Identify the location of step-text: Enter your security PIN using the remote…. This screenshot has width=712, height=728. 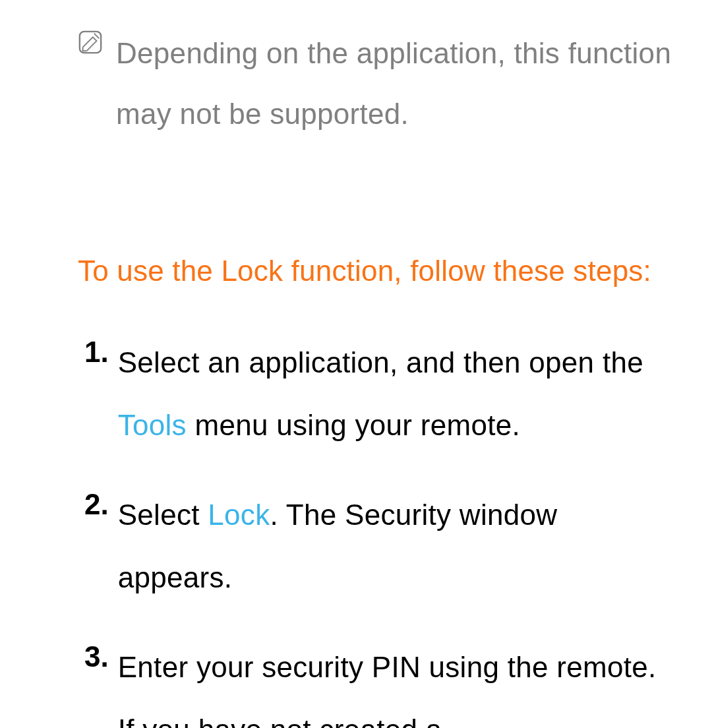
(398, 682).